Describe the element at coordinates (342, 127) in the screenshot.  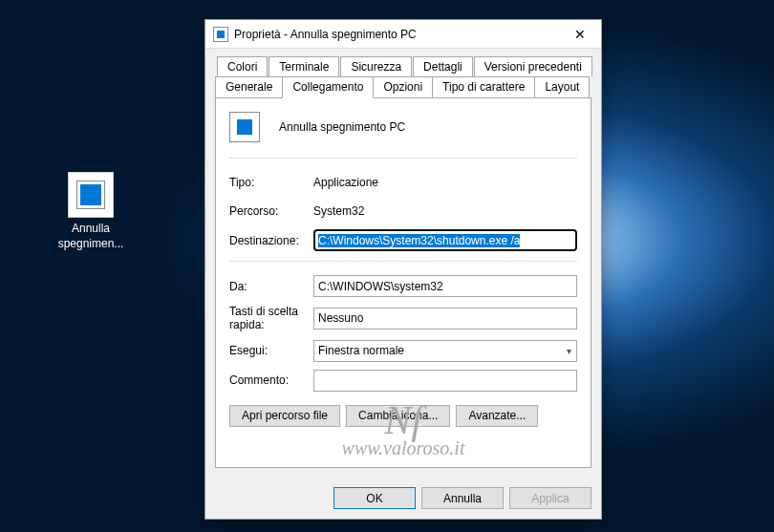
I see `shortcut-name: Annulla spegnimento PC` at that location.